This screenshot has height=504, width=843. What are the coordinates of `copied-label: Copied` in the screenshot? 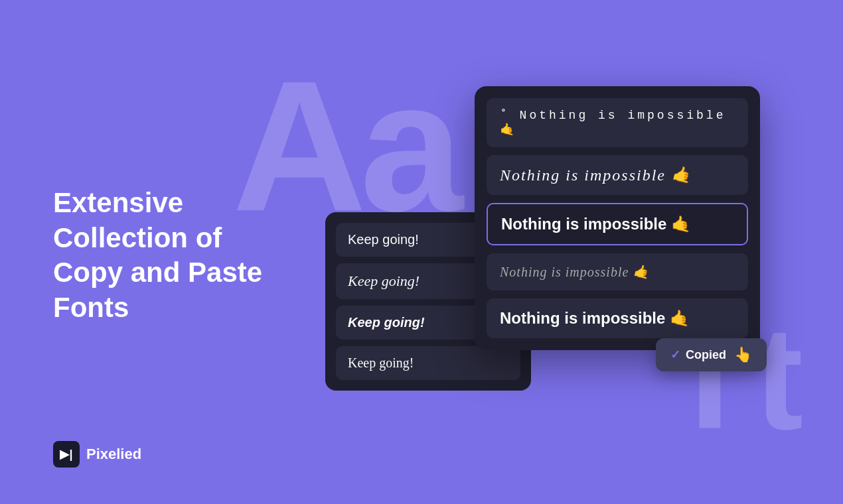 It's located at (706, 355).